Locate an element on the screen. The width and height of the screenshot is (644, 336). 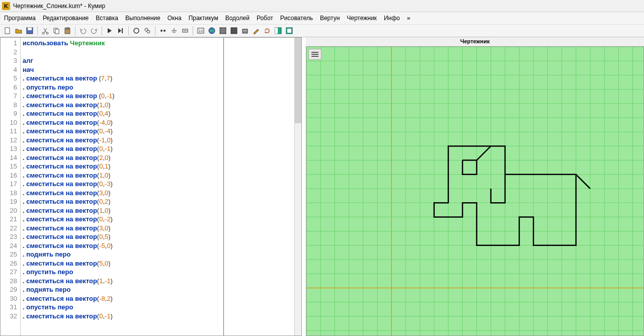
line-number: 22 is located at coordinates (9, 228).